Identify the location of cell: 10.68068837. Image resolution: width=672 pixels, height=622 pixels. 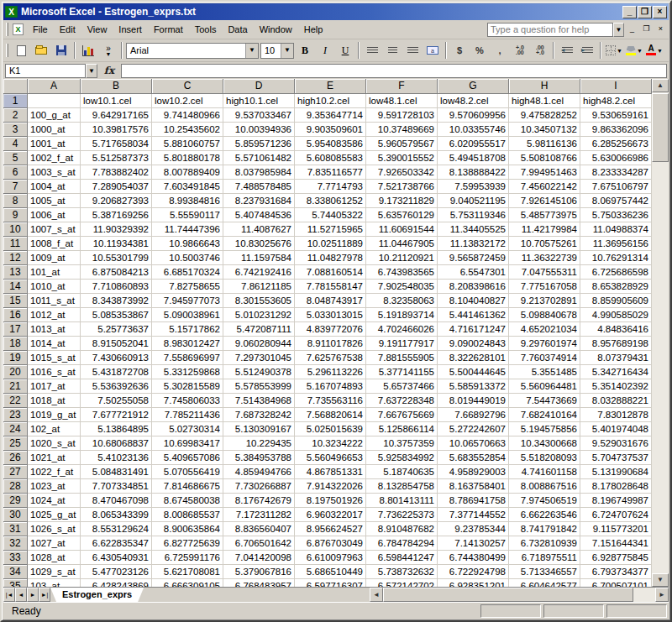
(116, 443).